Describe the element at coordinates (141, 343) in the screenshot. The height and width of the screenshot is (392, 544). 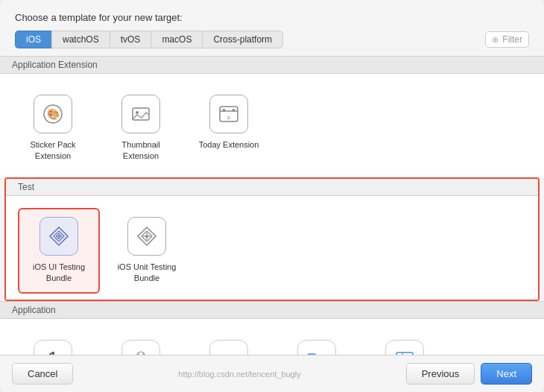
I see `item-game: Game` at that location.